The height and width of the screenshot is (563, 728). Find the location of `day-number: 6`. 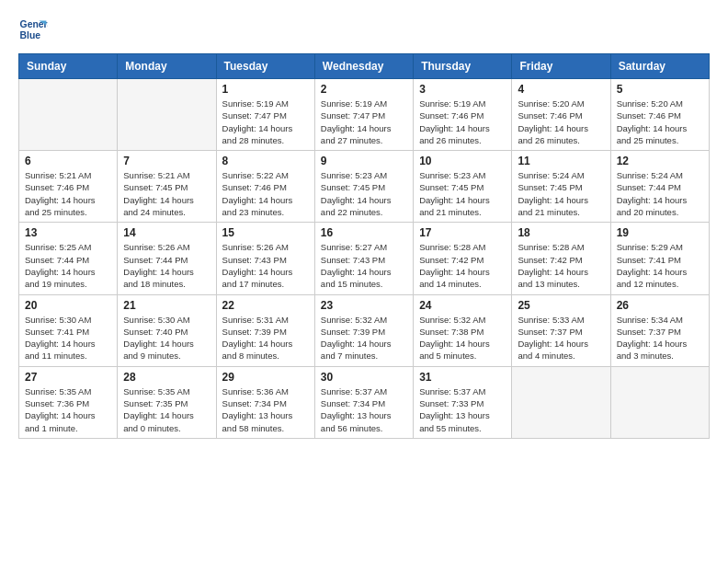

day-number: 6 is located at coordinates (68, 161).